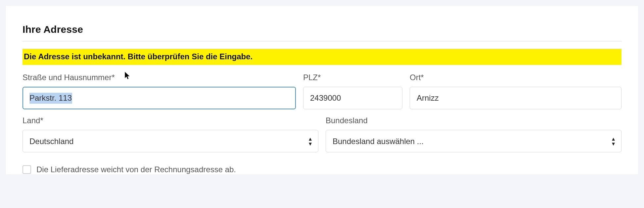 Image resolution: width=644 pixels, height=208 pixels. What do you see at coordinates (474, 141) in the screenshot?
I see `bundesland-select: Bundesland auswählen ...` at bounding box center [474, 141].